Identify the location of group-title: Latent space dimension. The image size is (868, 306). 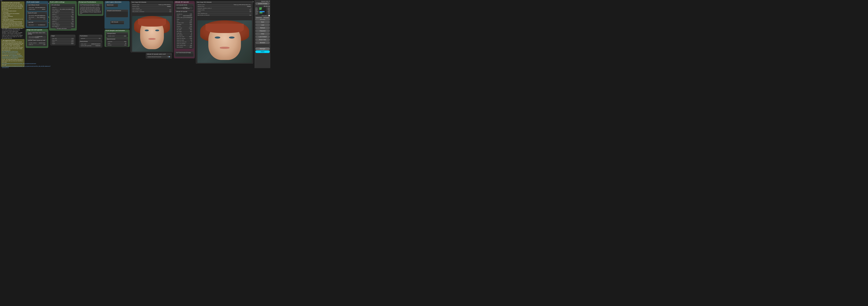
(113, 2).